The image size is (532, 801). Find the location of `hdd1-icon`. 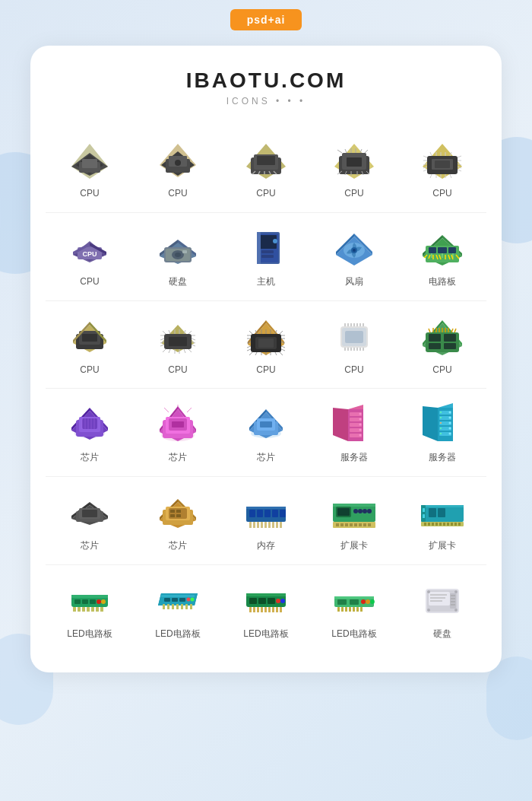

hdd1-icon is located at coordinates (178, 246).